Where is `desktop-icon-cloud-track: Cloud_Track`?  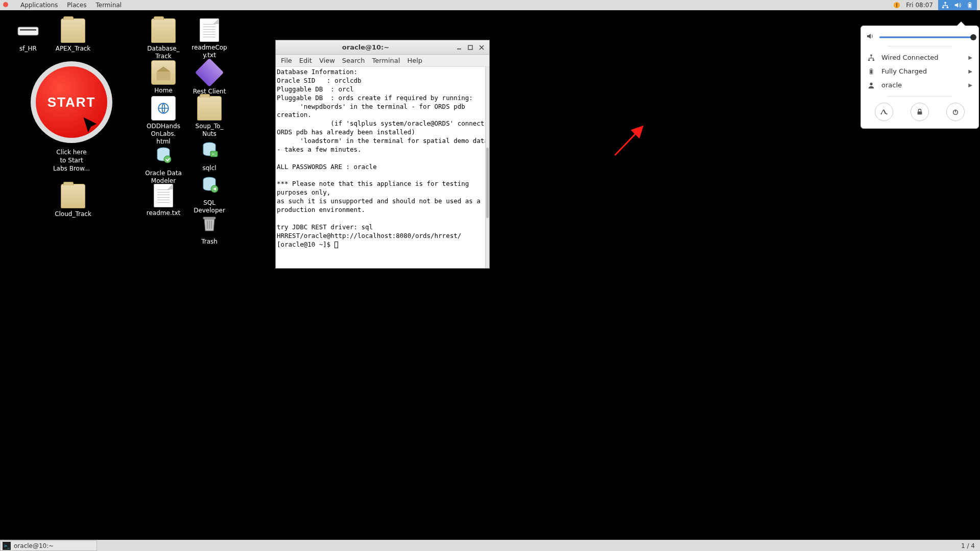 desktop-icon-cloud-track: Cloud_Track is located at coordinates (73, 201).